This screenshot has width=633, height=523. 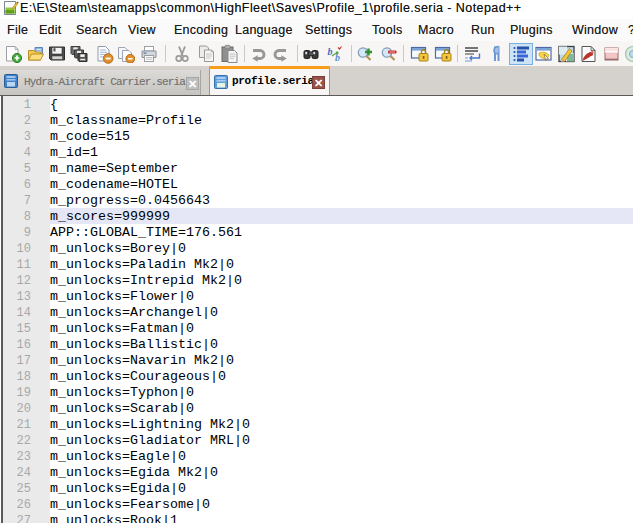 I want to click on svg-text: b, so click(x=330, y=52).